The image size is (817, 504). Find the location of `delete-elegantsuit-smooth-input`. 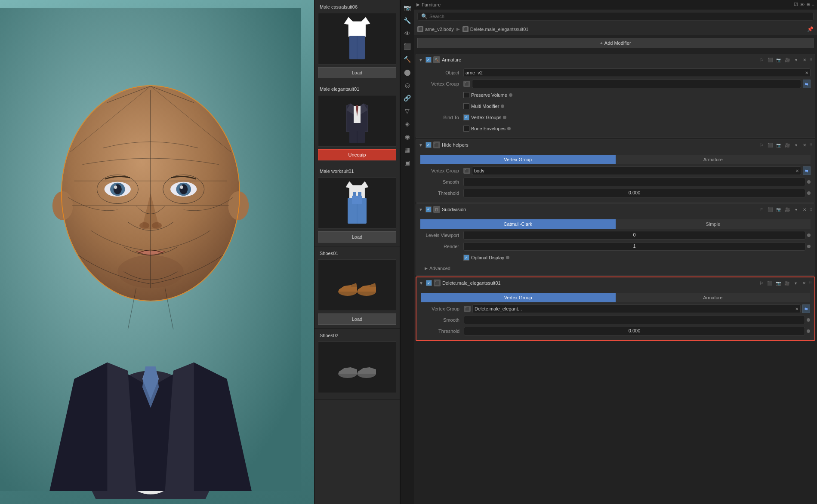

delete-elegantsuit-smooth-input is located at coordinates (634, 320).